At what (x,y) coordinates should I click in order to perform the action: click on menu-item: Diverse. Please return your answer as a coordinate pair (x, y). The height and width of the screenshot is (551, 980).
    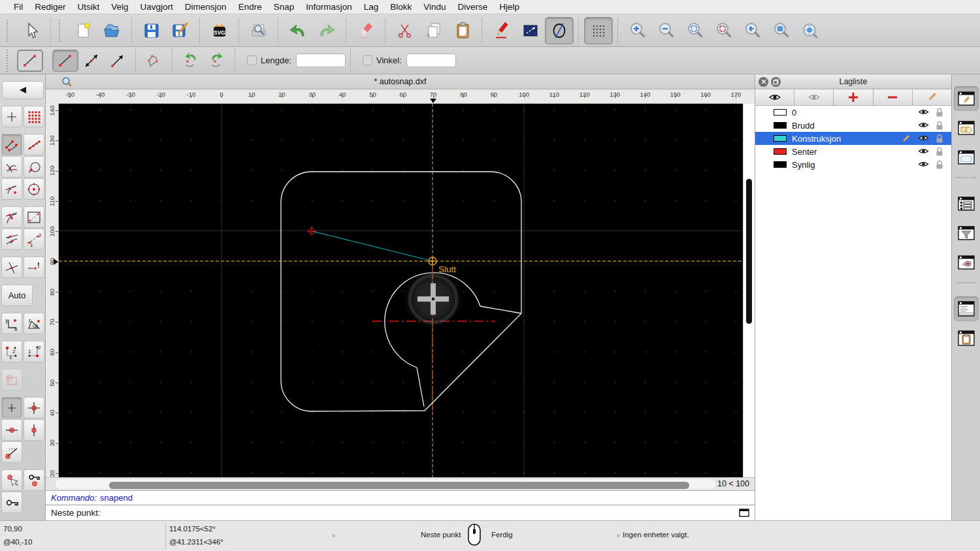
    Looking at the image, I should click on (473, 7).